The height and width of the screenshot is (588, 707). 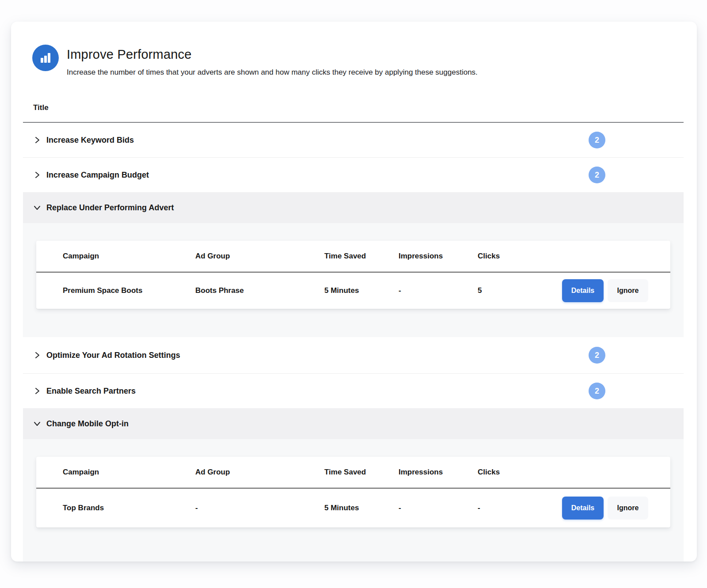 I want to click on panel-header: Improve Performance Increase the number …, so click(x=354, y=49).